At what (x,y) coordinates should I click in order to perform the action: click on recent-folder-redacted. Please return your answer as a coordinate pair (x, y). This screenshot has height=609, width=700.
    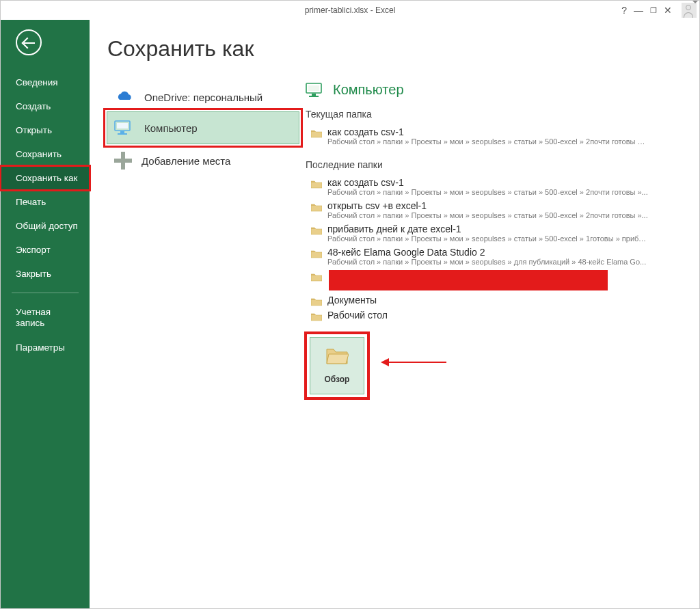
    Looking at the image, I should click on (493, 280).